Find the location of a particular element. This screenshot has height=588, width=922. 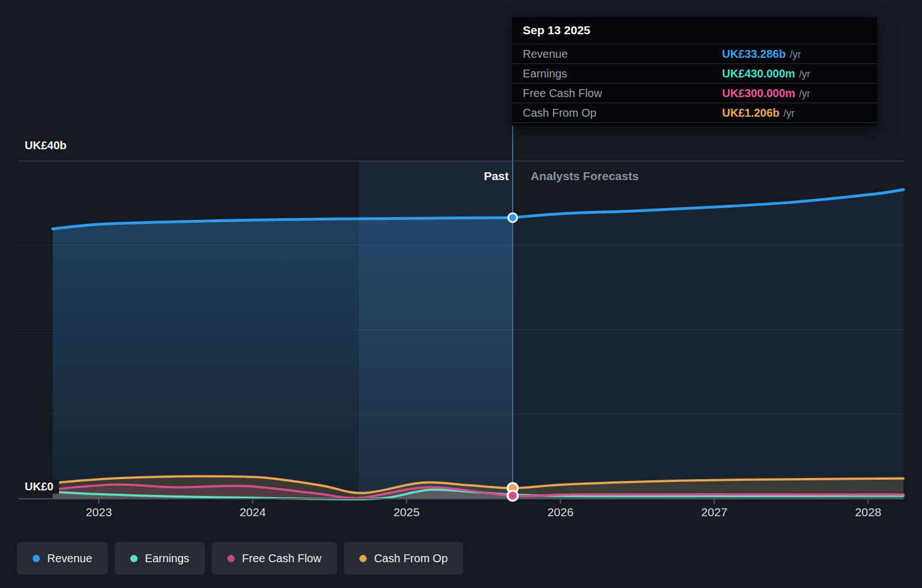

free-cash-flow-marker-dot is located at coordinates (513, 495).